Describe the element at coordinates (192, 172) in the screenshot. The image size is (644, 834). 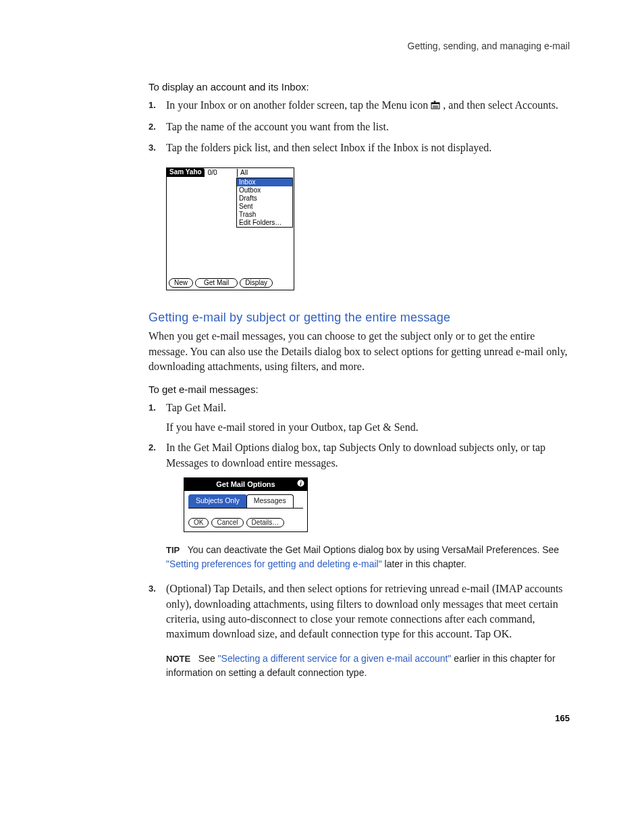
I see `palm-titlebar: Sam Yaho 0/0` at that location.